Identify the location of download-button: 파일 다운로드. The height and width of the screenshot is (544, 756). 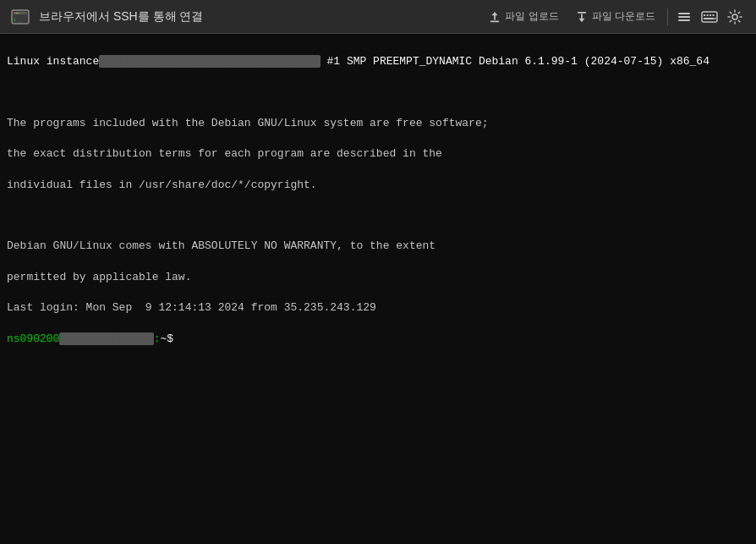
(616, 17).